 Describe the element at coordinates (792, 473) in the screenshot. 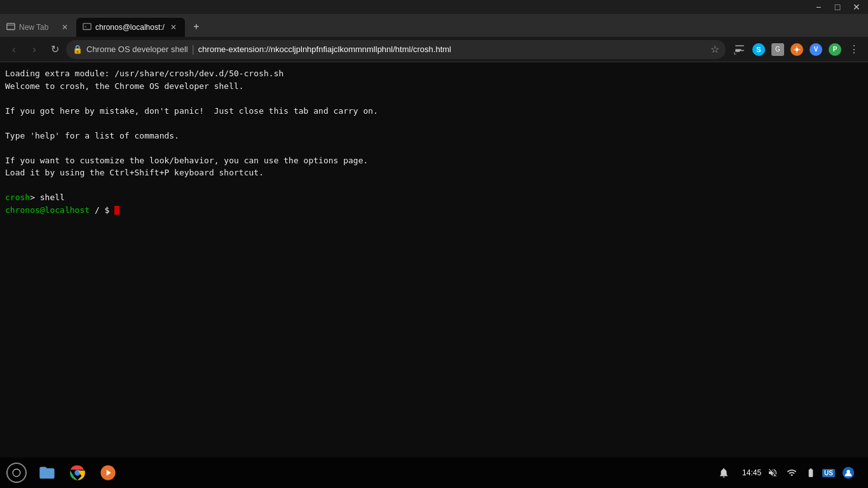

I see `wifi-icon` at that location.